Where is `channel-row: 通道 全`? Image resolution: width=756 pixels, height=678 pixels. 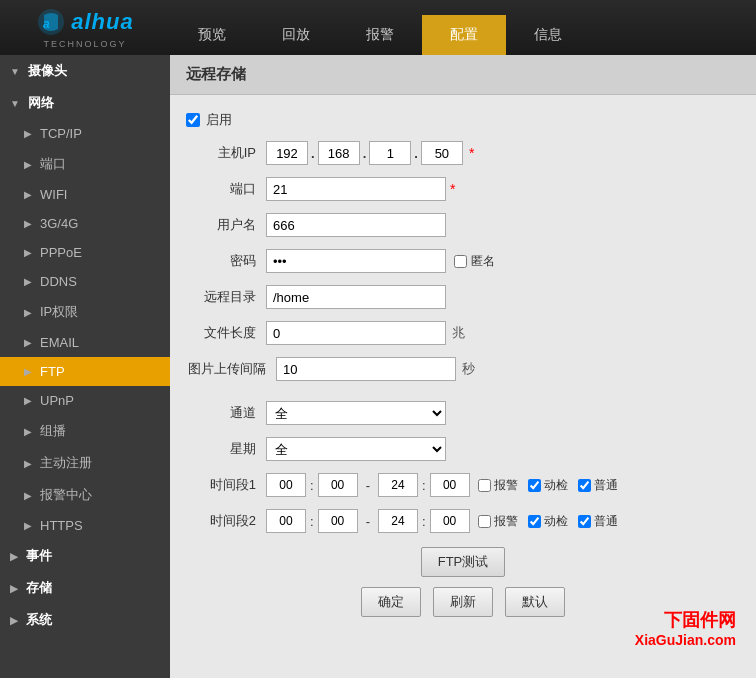
channel-row: 通道 全 is located at coordinates (463, 413).